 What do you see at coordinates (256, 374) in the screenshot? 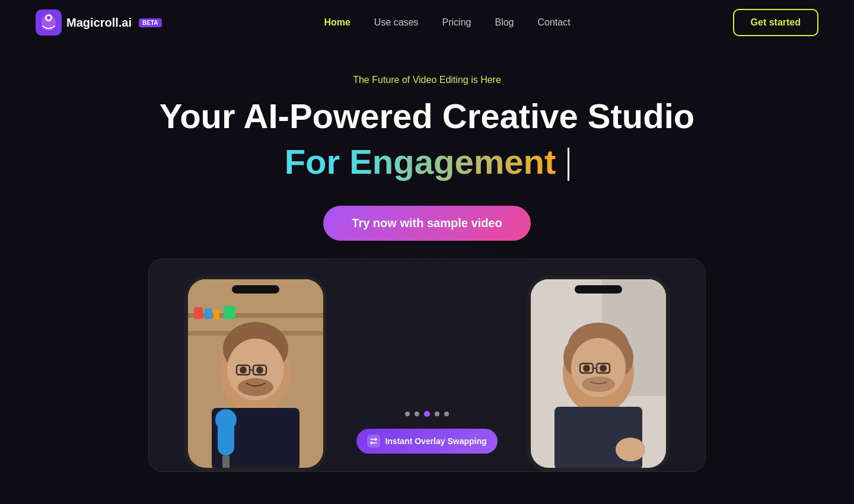
I see `person-left-svg` at bounding box center [256, 374].